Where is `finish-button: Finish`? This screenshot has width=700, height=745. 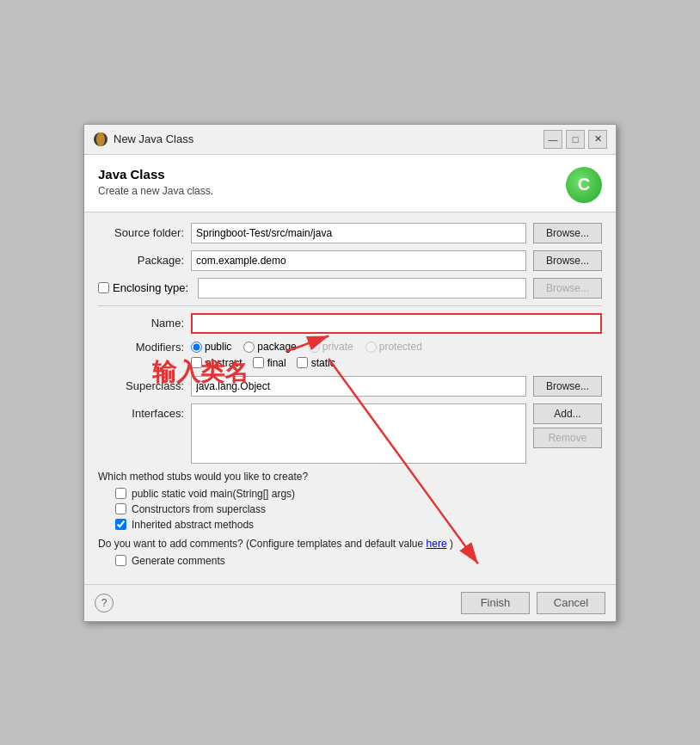 finish-button: Finish is located at coordinates (495, 603).